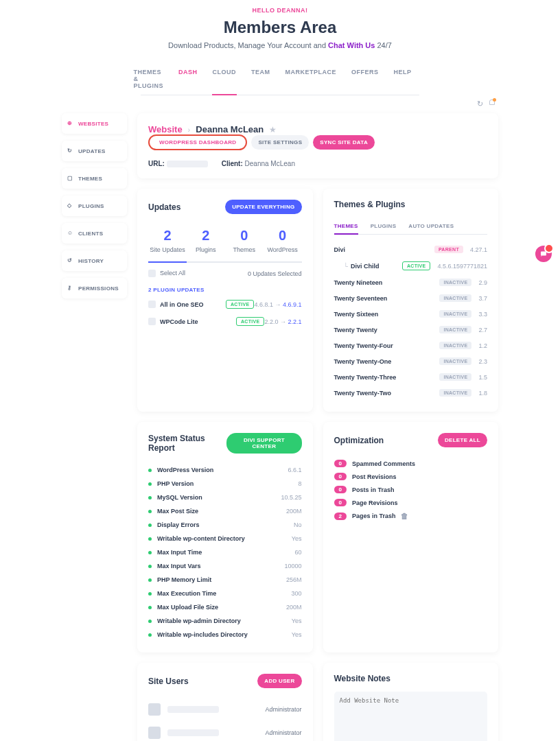 The height and width of the screenshot is (741, 560). What do you see at coordinates (148, 79) in the screenshot?
I see `nav-themes-plugins: THEMES & PLUGINS` at bounding box center [148, 79].